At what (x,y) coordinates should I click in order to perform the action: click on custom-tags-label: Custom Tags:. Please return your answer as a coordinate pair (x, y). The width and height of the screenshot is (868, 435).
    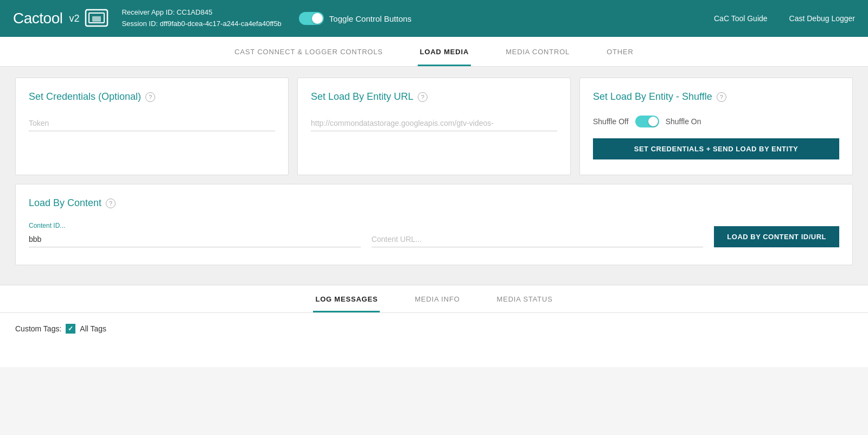
    Looking at the image, I should click on (38, 329).